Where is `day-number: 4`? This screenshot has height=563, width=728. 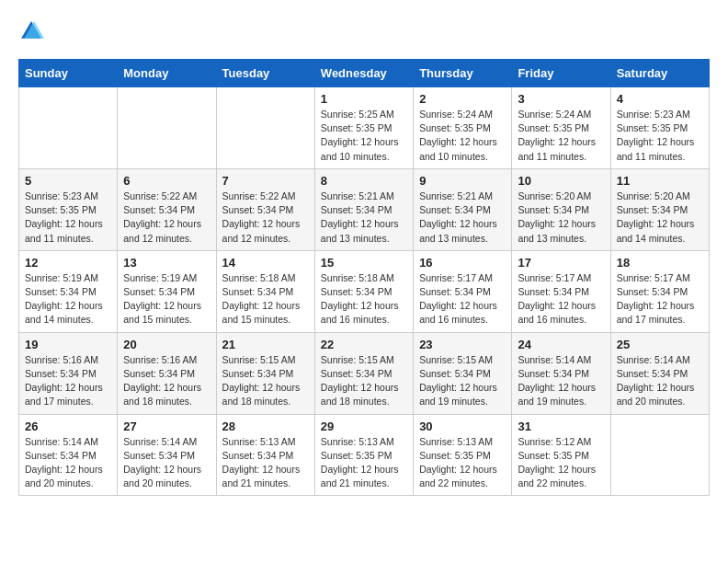 day-number: 4 is located at coordinates (660, 99).